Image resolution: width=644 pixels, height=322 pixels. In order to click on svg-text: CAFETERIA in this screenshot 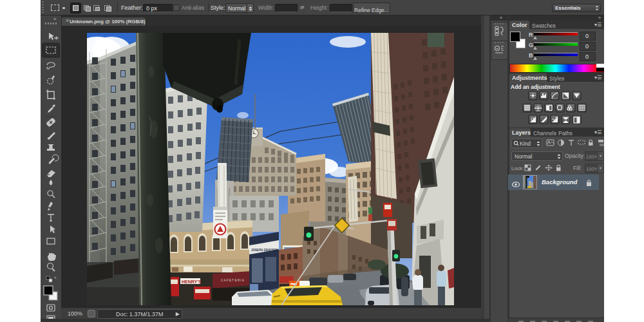, I will do `click(233, 280)`.